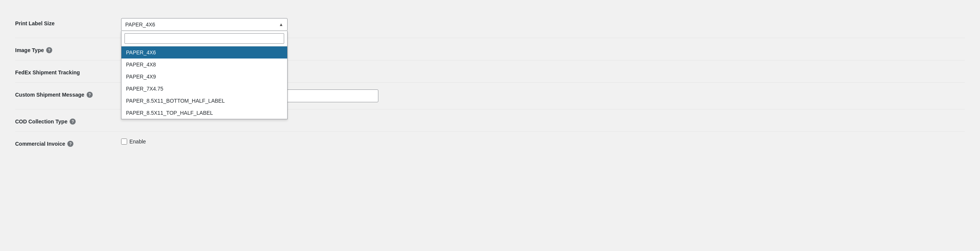 The width and height of the screenshot is (980, 251). Describe the element at coordinates (68, 71) in the screenshot. I see `fedex-shipment-tracking-label: FedEx Shipment Tracking` at that location.